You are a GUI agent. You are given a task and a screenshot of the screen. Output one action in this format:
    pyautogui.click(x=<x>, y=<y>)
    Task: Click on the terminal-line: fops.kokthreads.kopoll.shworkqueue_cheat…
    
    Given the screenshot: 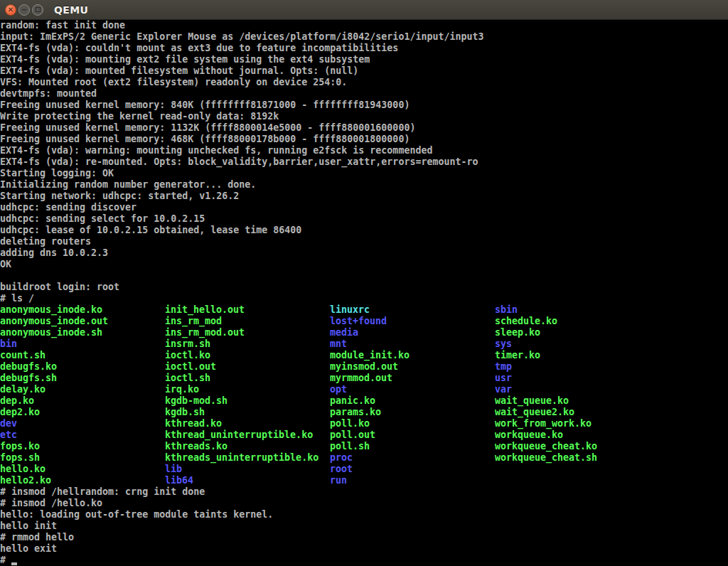 What is the action you would take?
    pyautogui.click(x=364, y=447)
    